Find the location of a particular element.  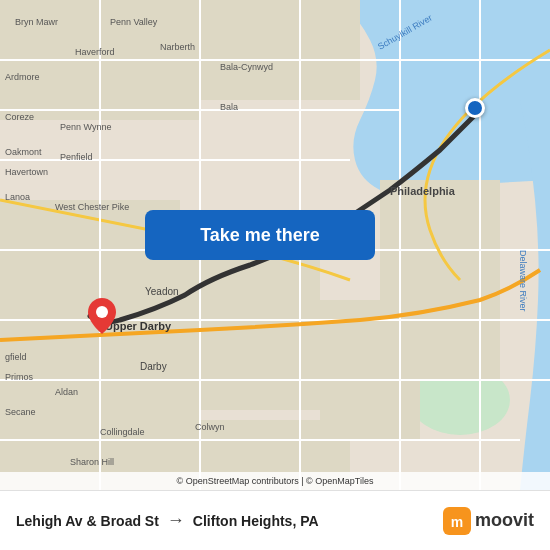

svg-text: Delaware River is located at coordinates (523, 281).